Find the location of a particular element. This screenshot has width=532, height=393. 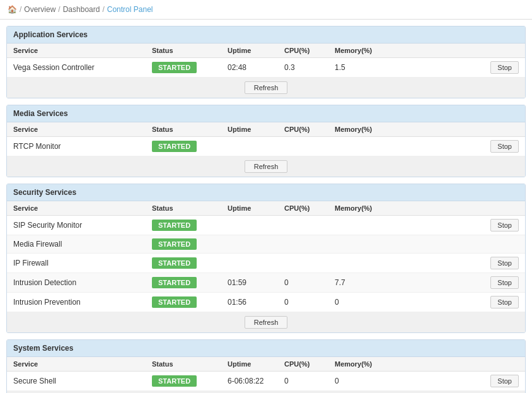

service-uptime-3: 01:59 is located at coordinates (250, 283).